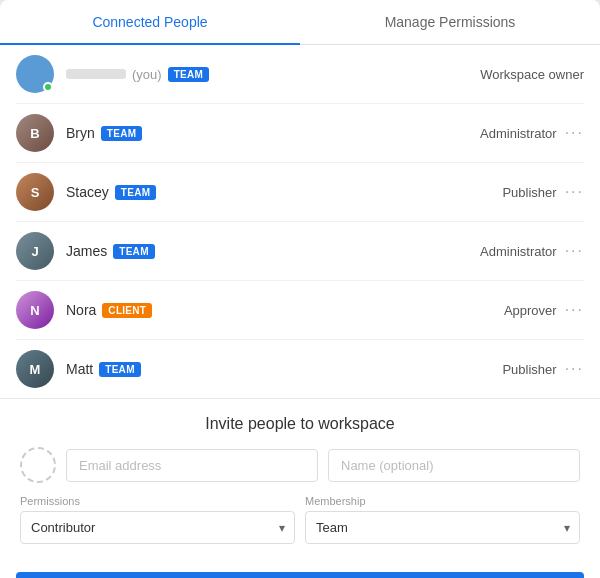 This screenshot has height=578, width=600. Describe the element at coordinates (136, 192) in the screenshot. I see `badge-stacey: TEAM` at that location.